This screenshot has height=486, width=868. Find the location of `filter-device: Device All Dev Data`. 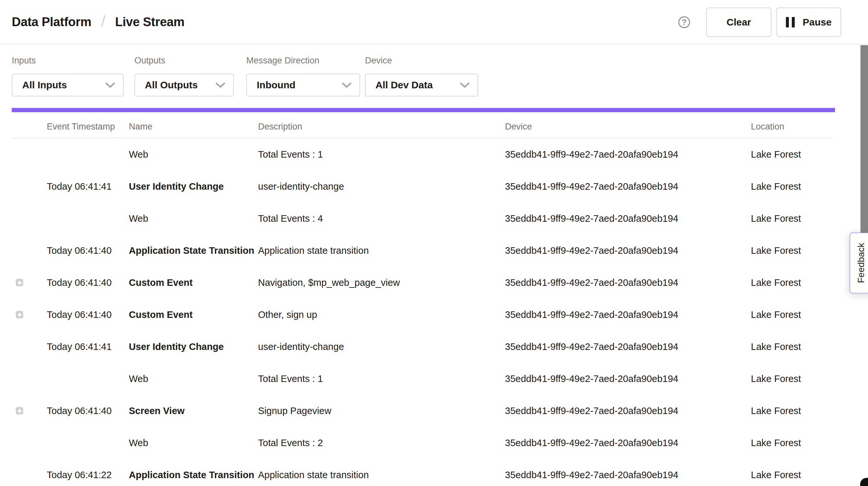

filter-device: Device All Dev Data is located at coordinates (422, 76).